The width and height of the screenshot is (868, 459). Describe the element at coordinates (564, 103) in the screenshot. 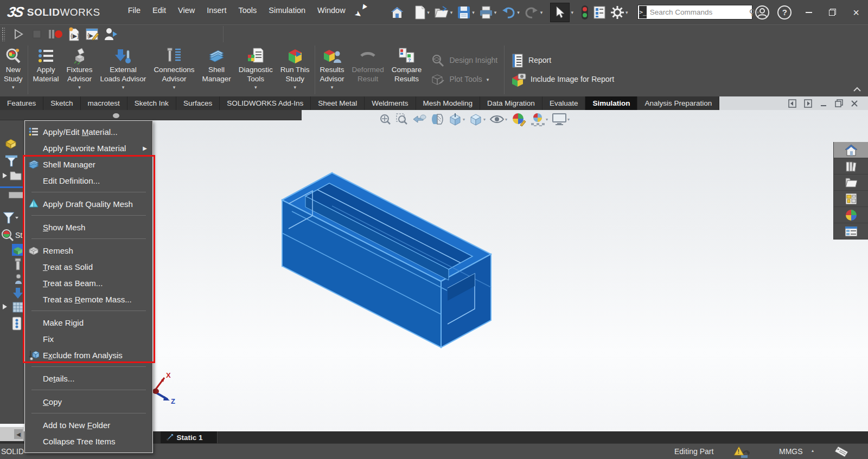

I see `tab-evaluate: Evaluate` at that location.